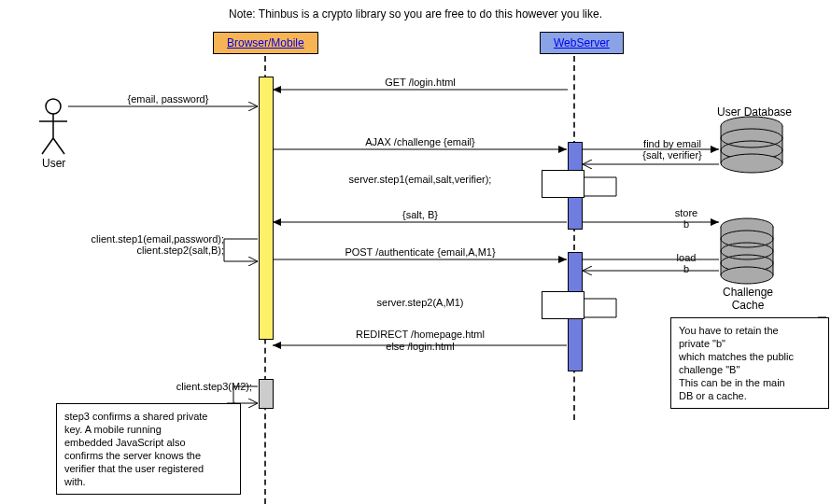 The width and height of the screenshot is (831, 504). I want to click on msg-client-step3: client.step3(M2);, so click(201, 386).